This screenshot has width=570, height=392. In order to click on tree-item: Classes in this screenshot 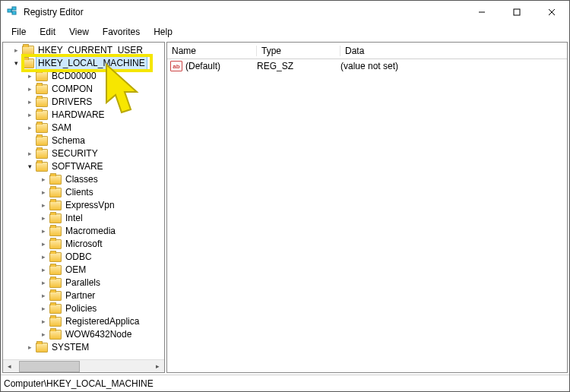, I will do `click(84, 179)`.